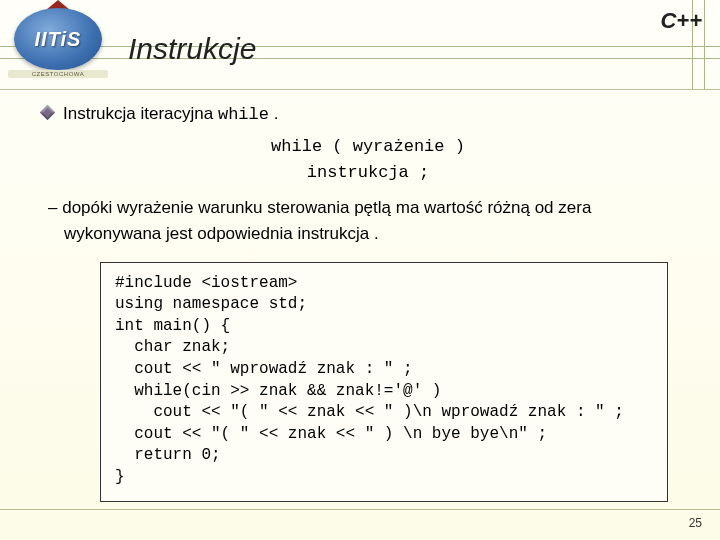 This screenshot has height=540, width=720. What do you see at coordinates (48, 113) in the screenshot?
I see `diamond-bullet-icon` at bounding box center [48, 113].